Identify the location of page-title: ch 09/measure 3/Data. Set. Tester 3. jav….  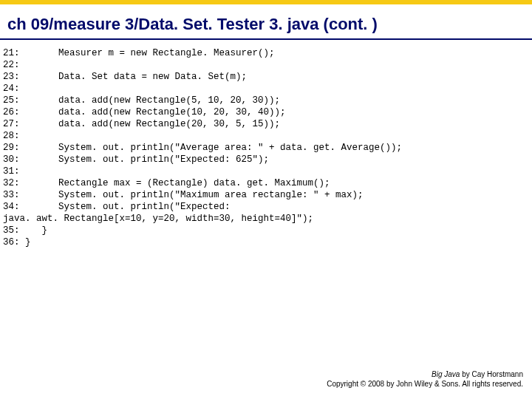
(266, 24).